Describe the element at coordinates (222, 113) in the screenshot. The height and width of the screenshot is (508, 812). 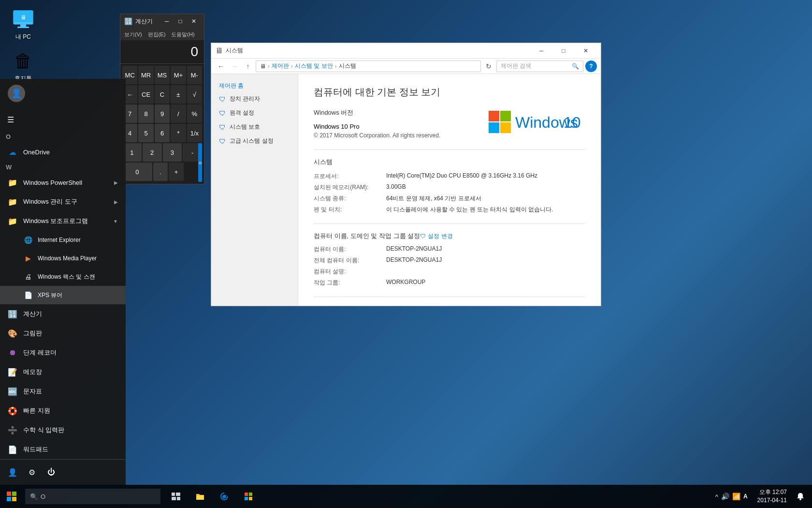
I see `remote-icon: 🛡` at that location.